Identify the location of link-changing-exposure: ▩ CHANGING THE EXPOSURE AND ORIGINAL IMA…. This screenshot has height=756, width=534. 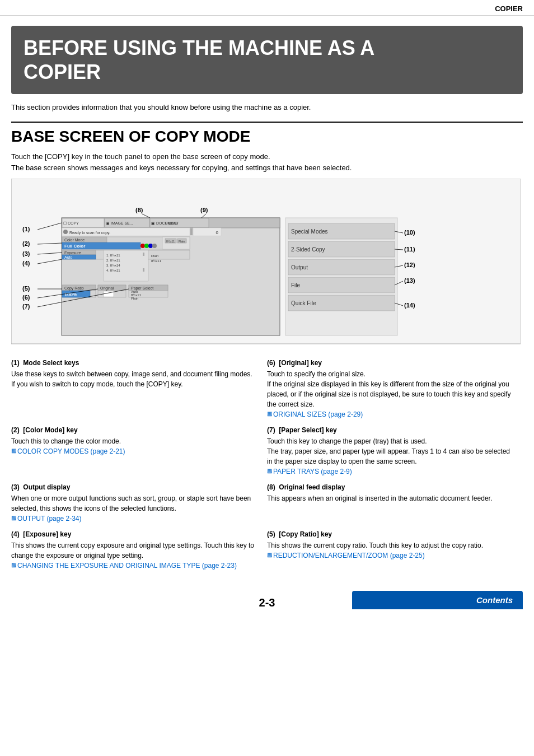
(135, 566).